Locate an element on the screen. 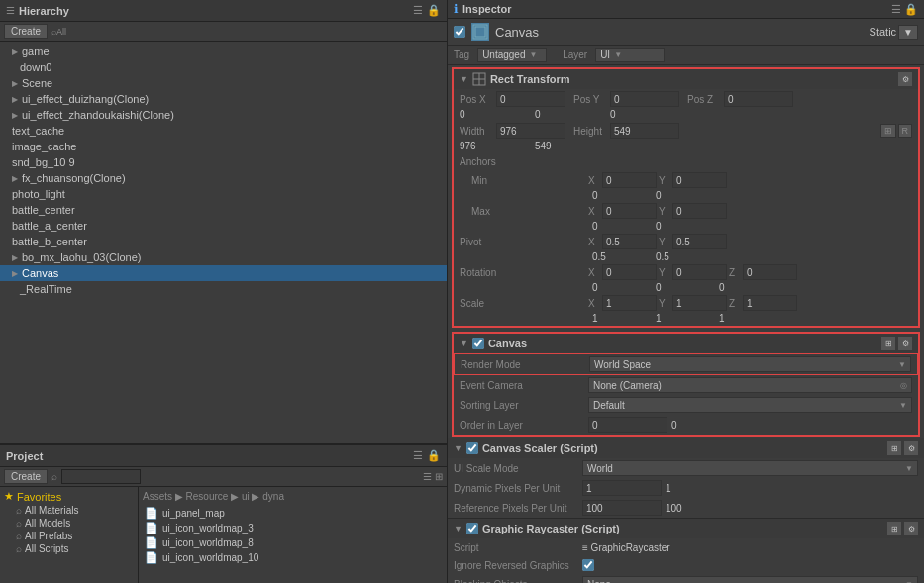  width-input is located at coordinates (531, 131).